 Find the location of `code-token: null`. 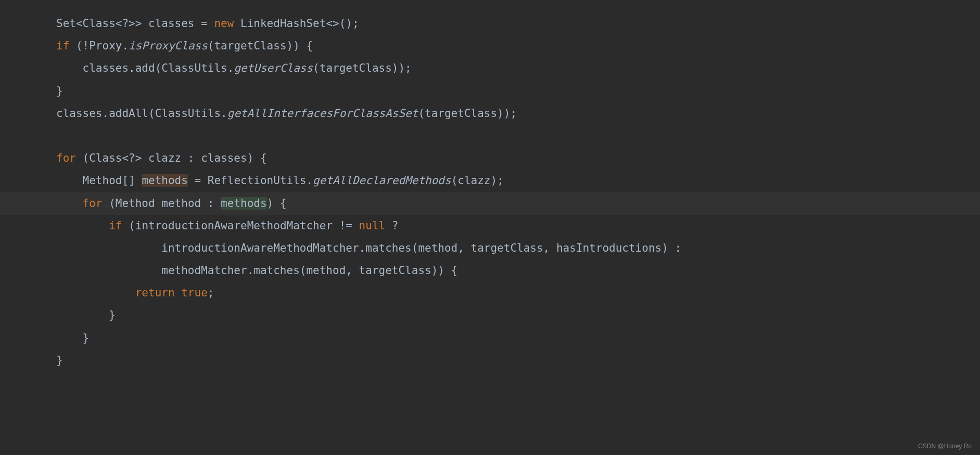

code-token: null is located at coordinates (373, 226).